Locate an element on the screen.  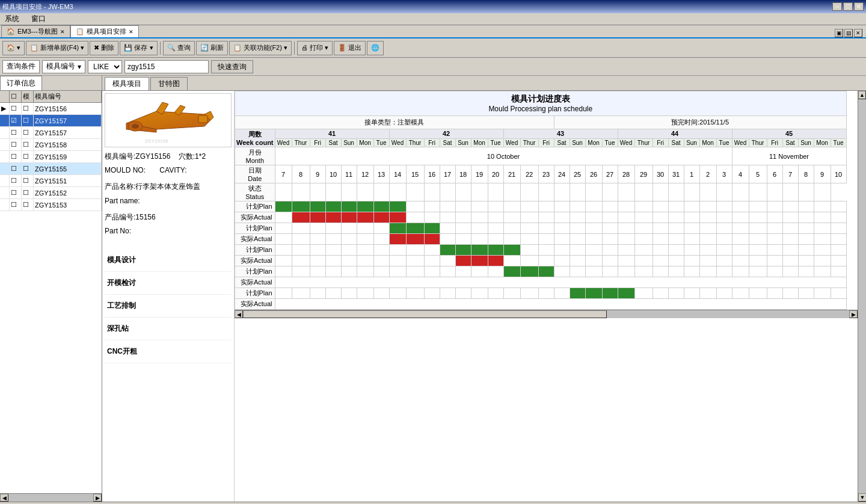
exit-button: 🚪 退出 is located at coordinates (350, 48).